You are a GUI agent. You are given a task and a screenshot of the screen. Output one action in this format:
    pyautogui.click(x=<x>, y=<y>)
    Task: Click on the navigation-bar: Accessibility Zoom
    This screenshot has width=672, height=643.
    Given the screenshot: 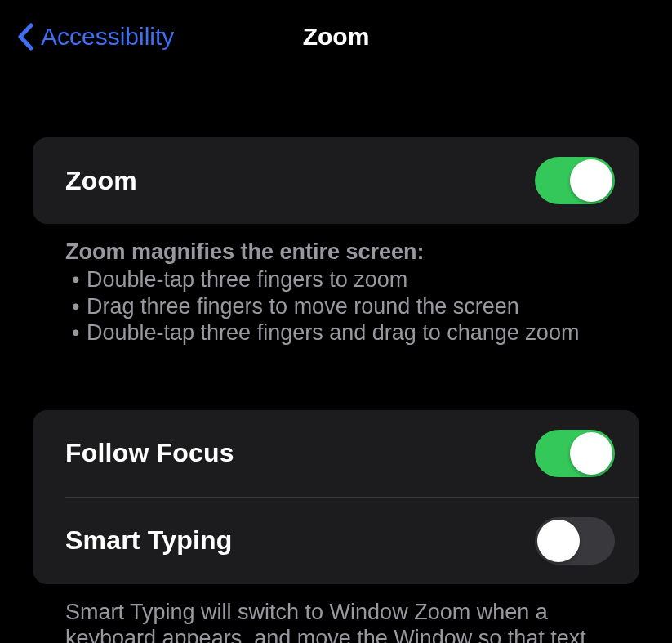 What is the action you would take?
    pyautogui.click(x=336, y=37)
    